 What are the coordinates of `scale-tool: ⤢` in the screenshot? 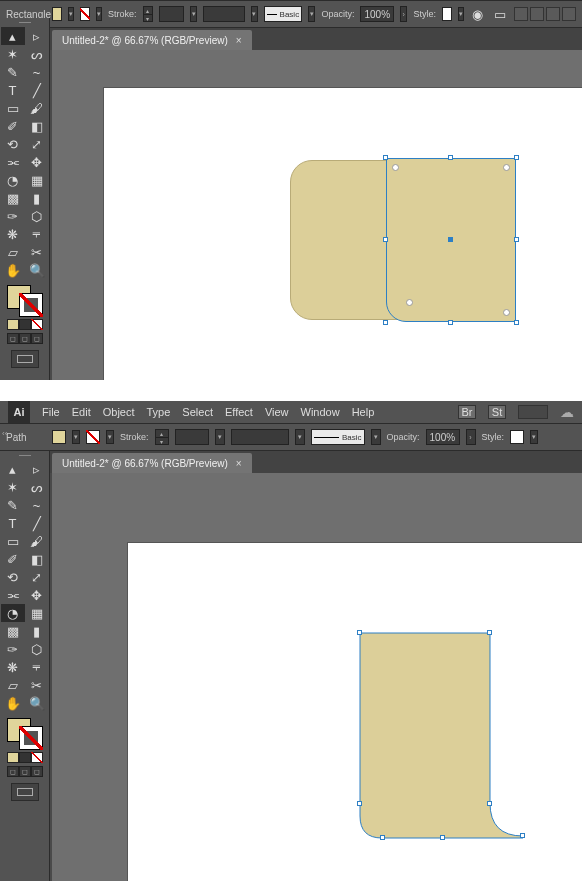 It's located at (37, 577).